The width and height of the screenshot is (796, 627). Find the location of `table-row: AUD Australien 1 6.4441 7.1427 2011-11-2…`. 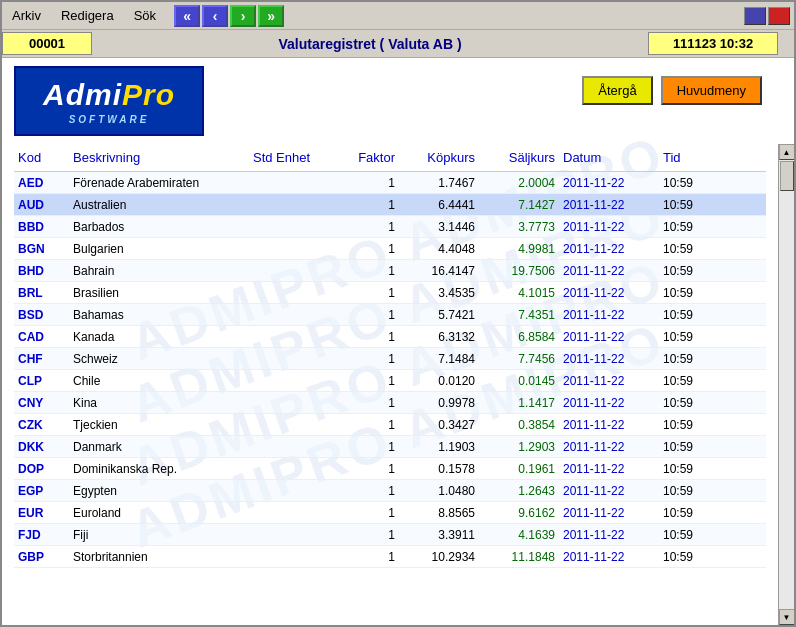

table-row: AUD Australien 1 6.4441 7.1427 2011-11-2… is located at coordinates (390, 205).